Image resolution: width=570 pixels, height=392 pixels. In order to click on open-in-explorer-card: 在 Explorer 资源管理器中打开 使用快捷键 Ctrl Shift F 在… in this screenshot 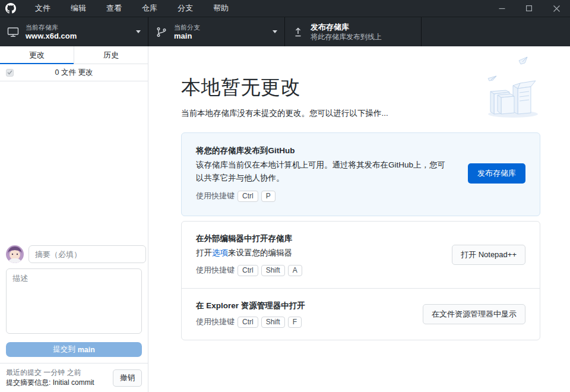, I will do `click(361, 314)`.